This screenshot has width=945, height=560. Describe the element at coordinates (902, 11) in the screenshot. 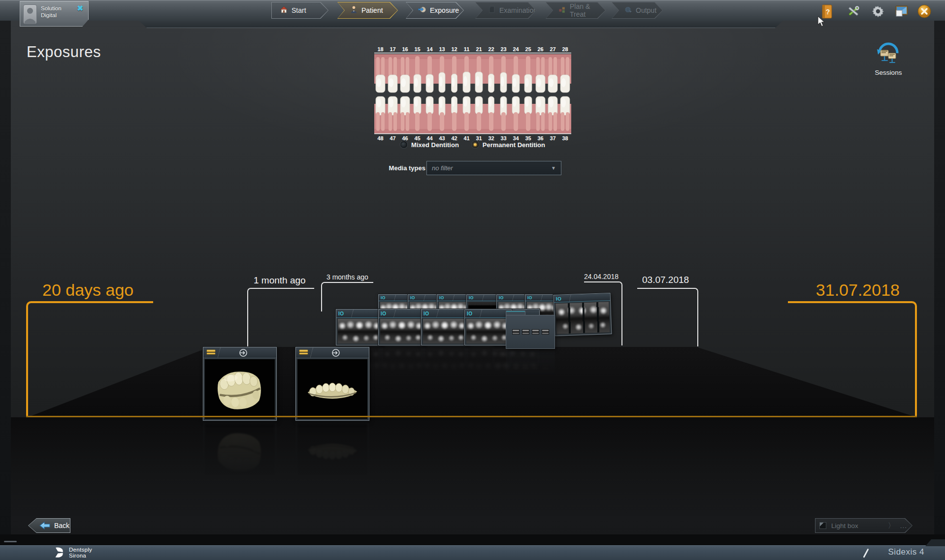

I see `monitor-icon` at that location.